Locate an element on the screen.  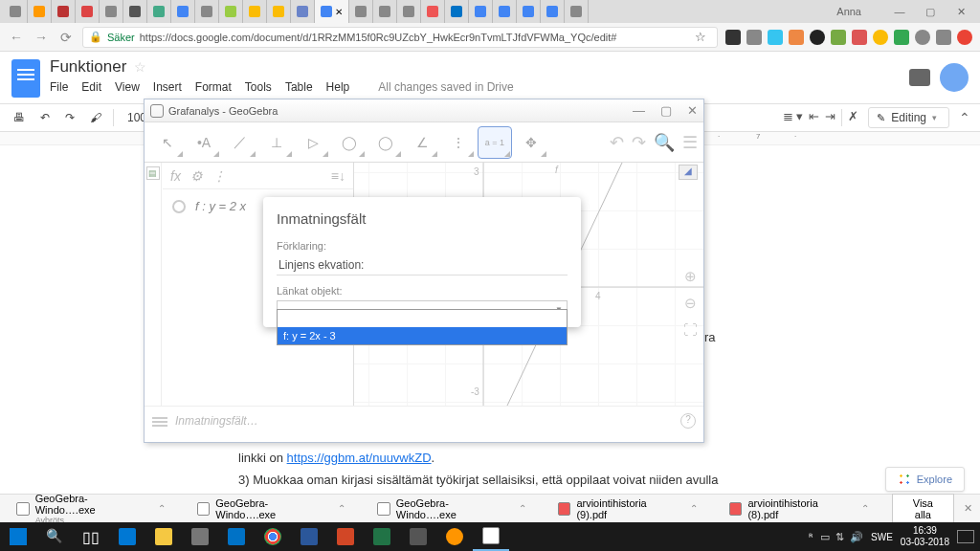
move-view-tool: ✥ is located at coordinates (531, 143).